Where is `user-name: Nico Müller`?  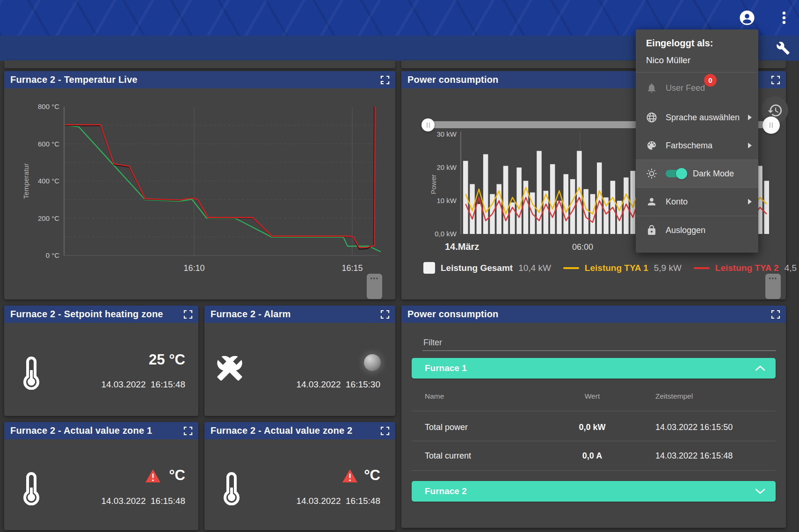 user-name: Nico Müller is located at coordinates (697, 60).